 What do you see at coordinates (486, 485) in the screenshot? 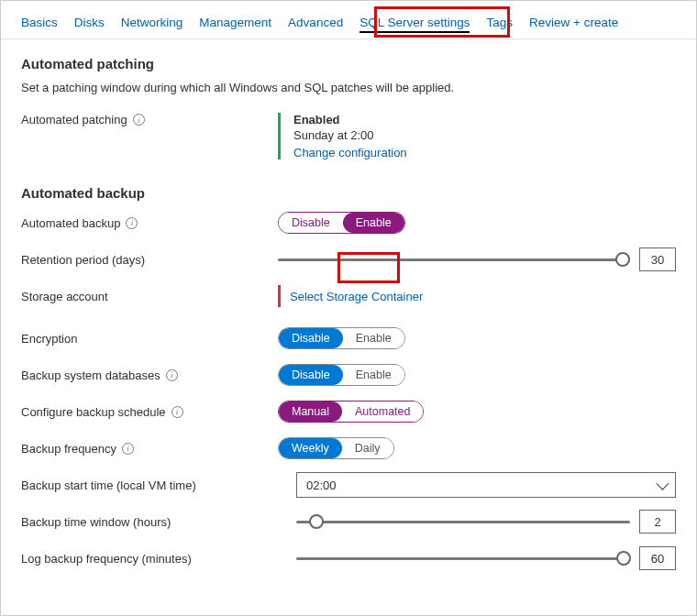
I see `backup-start-time-dropdown: 02:00` at bounding box center [486, 485].